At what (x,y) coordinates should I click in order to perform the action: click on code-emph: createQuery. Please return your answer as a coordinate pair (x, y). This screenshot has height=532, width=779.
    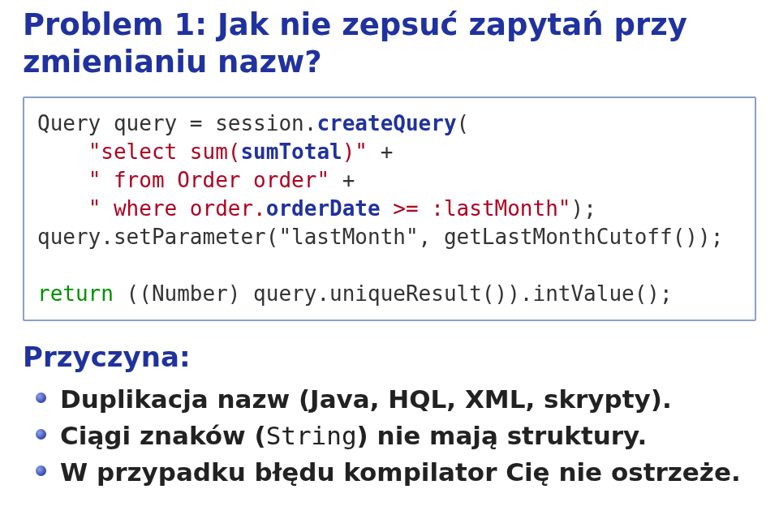
    Looking at the image, I should click on (386, 123).